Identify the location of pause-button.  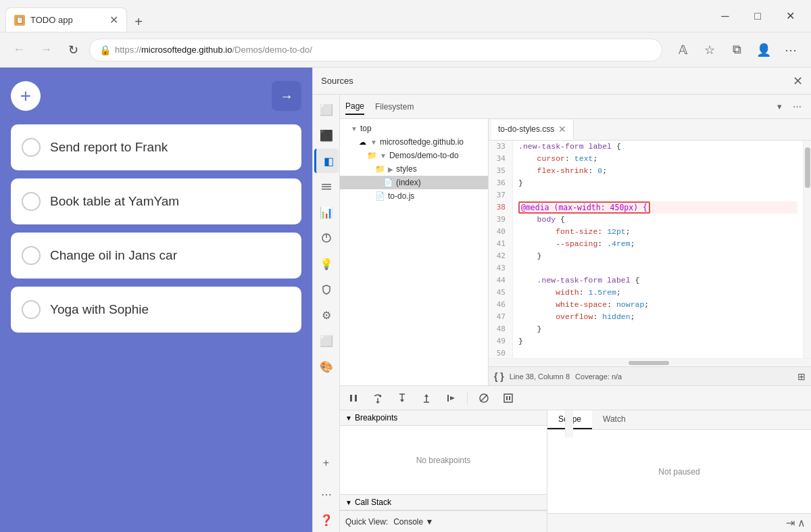
(353, 398).